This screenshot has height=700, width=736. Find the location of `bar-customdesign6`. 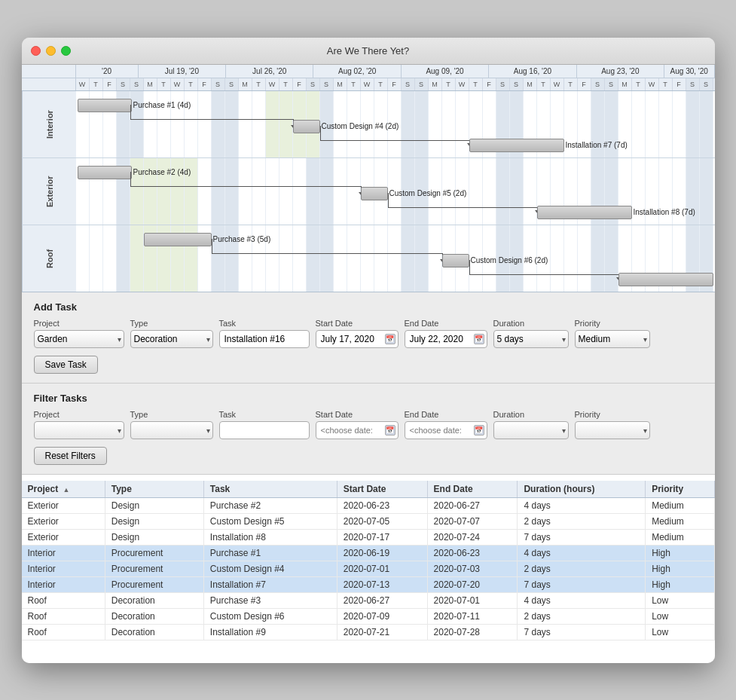

bar-customdesign6 is located at coordinates (456, 261).